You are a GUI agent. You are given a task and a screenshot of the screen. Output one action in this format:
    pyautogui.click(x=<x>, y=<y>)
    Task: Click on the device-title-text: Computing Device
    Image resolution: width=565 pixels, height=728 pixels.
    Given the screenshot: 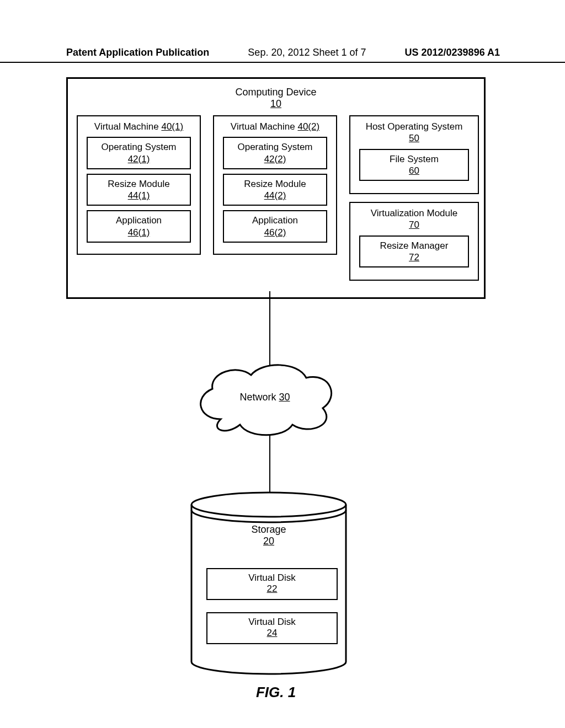 What is the action you would take?
    pyautogui.click(x=276, y=92)
    